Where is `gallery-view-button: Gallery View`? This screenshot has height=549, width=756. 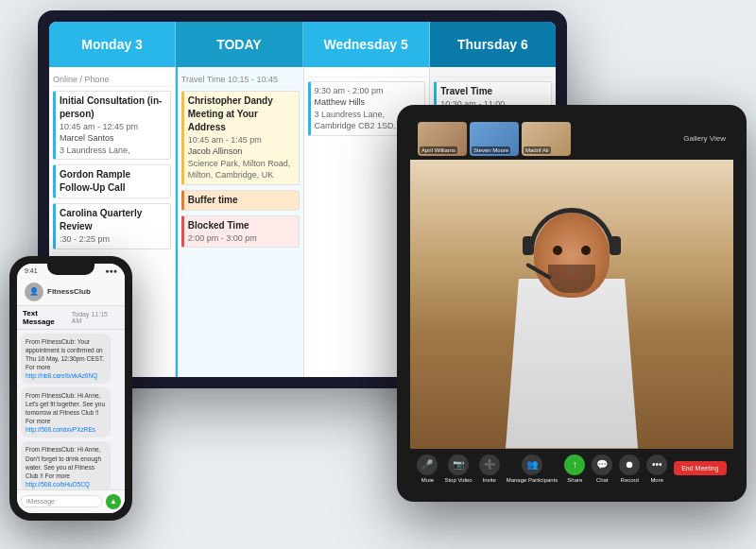
gallery-view-button: Gallery View is located at coordinates (705, 138).